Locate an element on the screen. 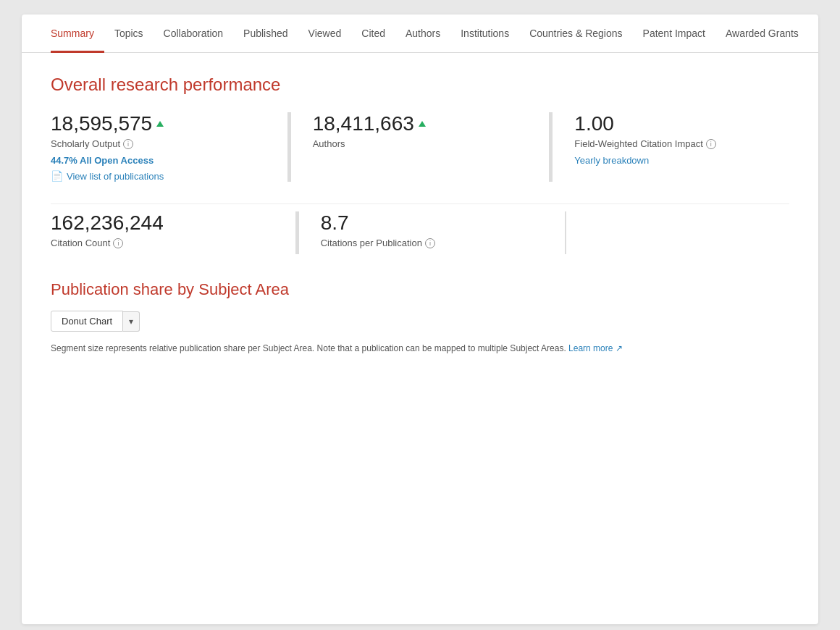 The height and width of the screenshot is (630, 840). metrics-row-1: 18,595,575 Scholarly Output i 44.7% All … is located at coordinates (420, 147).